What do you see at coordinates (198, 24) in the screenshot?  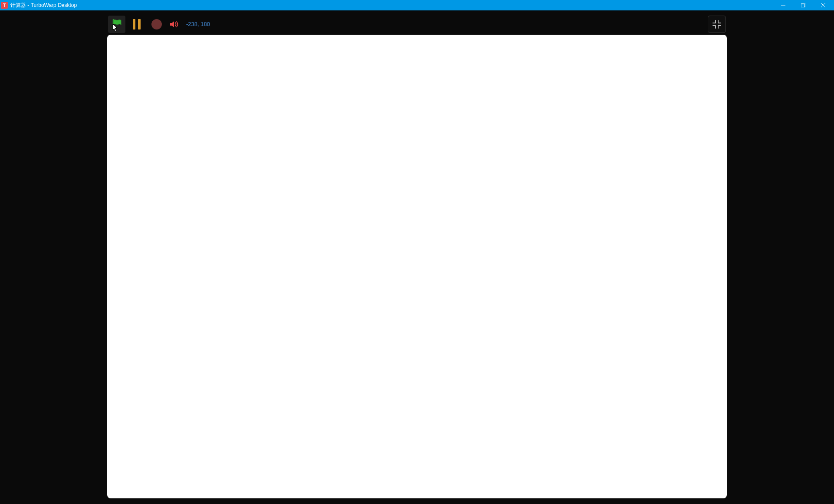 I see `mouse-coordinates: -238, 180` at bounding box center [198, 24].